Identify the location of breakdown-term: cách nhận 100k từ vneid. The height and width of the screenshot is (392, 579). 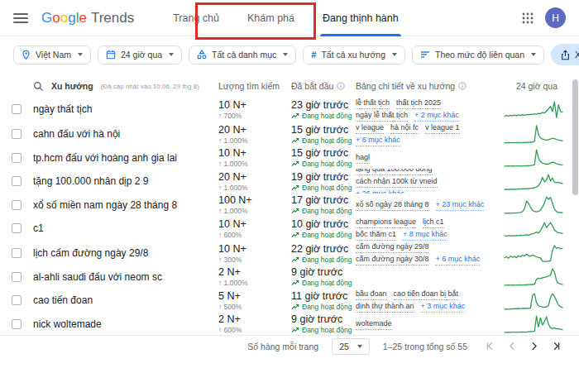
(397, 182).